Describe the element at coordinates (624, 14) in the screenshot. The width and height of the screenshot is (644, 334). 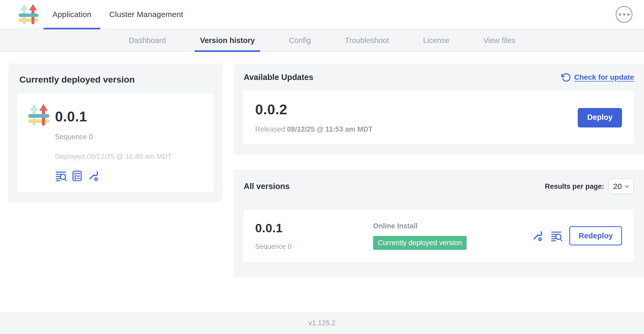
I see `ellipsis-menu-icon` at that location.